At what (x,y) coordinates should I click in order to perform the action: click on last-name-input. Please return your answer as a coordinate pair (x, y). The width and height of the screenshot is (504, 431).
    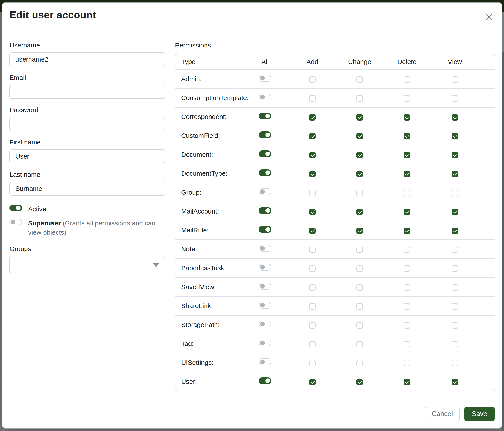
    Looking at the image, I should click on (87, 189).